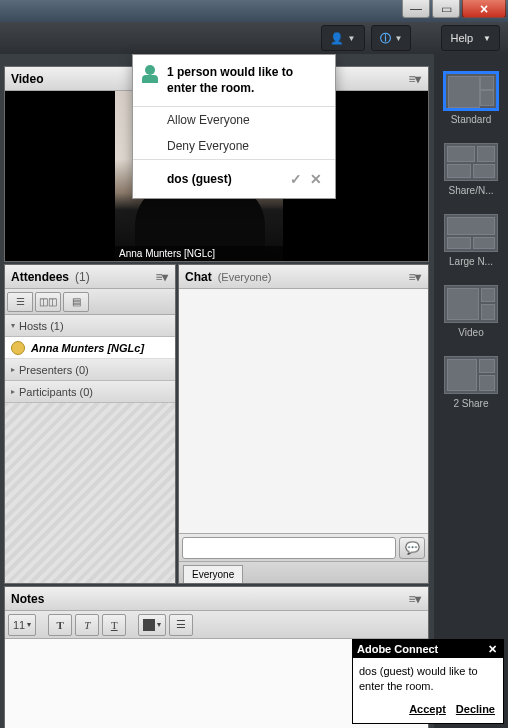  I want to click on knocking-message: 1 person would like to enter the room., so click(246, 80).